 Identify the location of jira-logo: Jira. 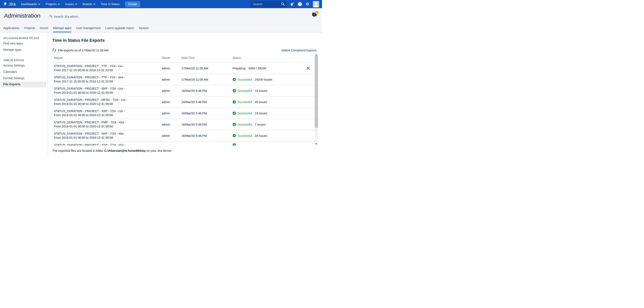
(9, 4).